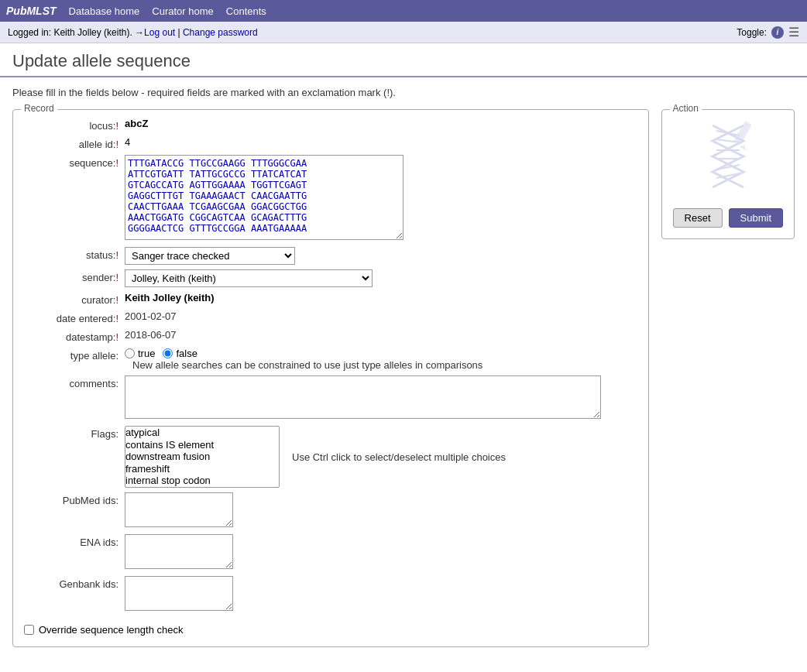 This screenshot has height=672, width=807. What do you see at coordinates (331, 553) in the screenshot?
I see `ena-ids-row: ENA ids:` at bounding box center [331, 553].